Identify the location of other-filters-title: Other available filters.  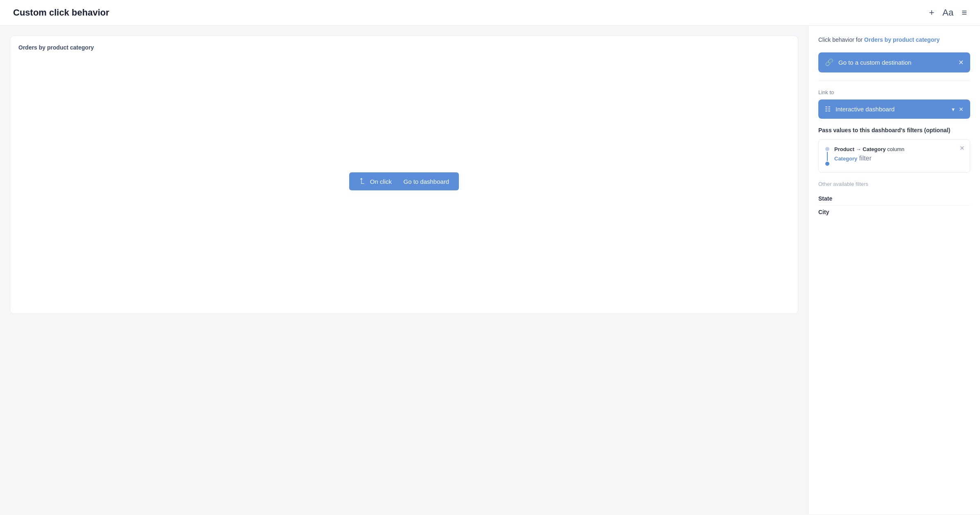
(894, 184).